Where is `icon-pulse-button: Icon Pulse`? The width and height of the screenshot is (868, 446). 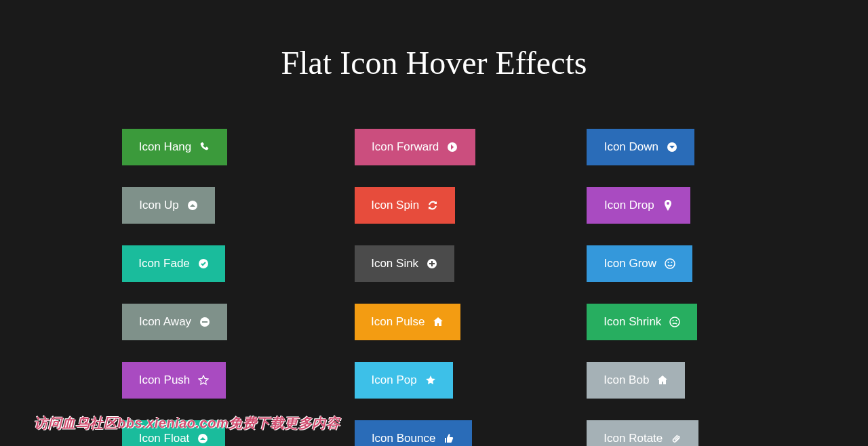 icon-pulse-button: Icon Pulse is located at coordinates (408, 322).